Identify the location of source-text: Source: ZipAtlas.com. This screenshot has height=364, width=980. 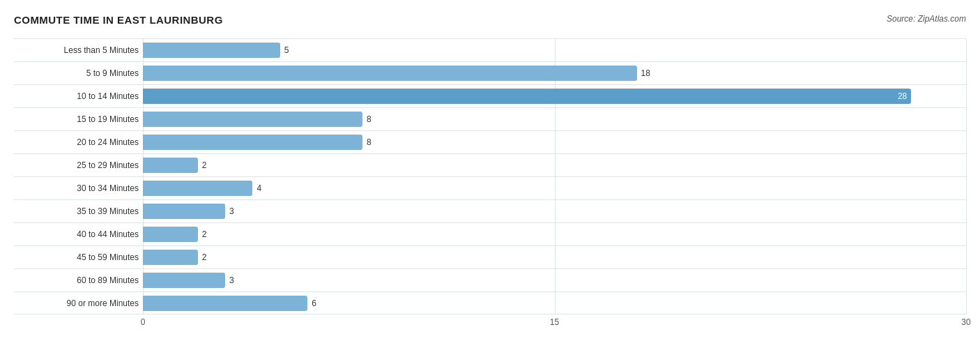
(926, 19).